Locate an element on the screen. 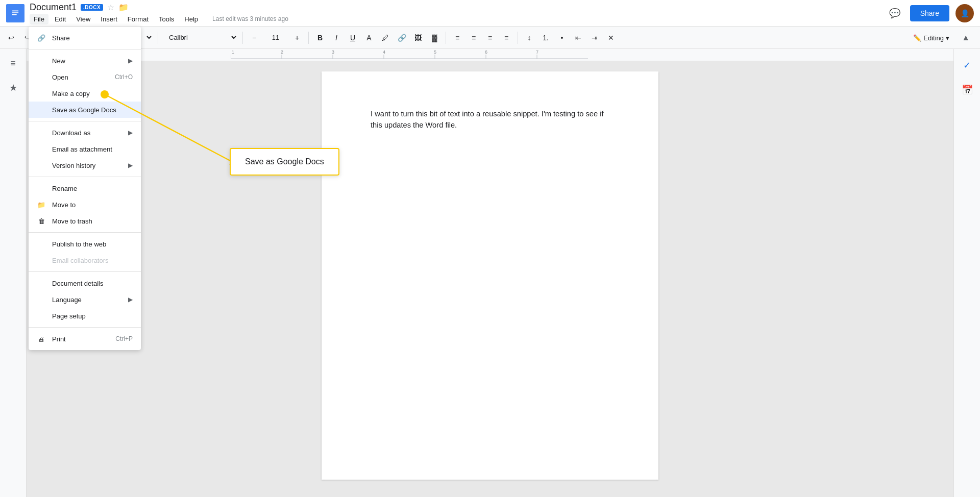 The width and height of the screenshot is (980, 497). email-label: Email as attachment is located at coordinates (82, 149).